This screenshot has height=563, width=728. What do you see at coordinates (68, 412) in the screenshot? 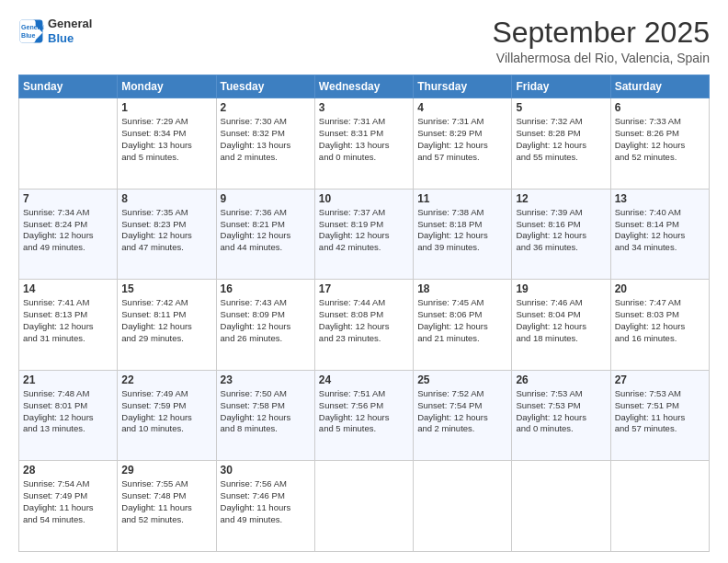
I see `day-info: Sunrise: 7:48 AM Sunset: 8:01 PM Dayligh…` at bounding box center [68, 412].